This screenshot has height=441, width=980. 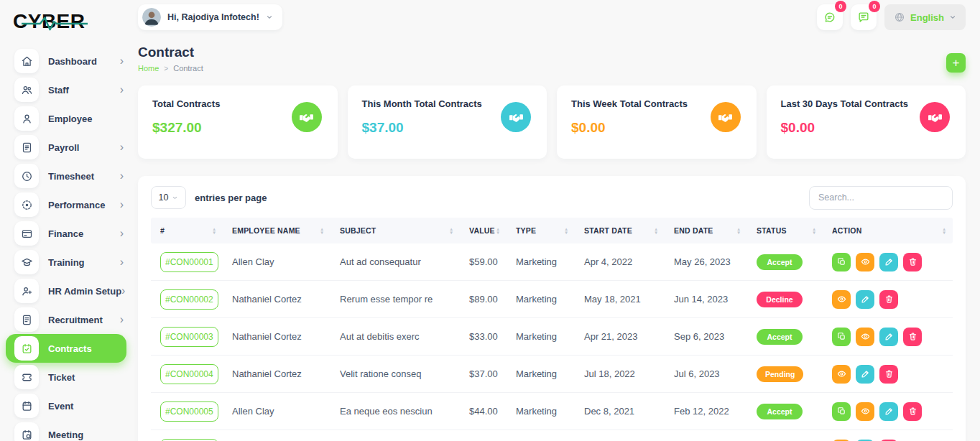 I want to click on user-menu-button: Hi, Rajodiya Infotech!, so click(x=210, y=17).